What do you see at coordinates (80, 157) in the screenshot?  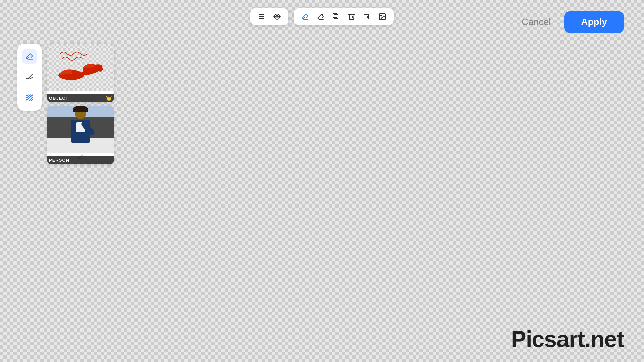 I see `cursor-indicator: ↙` at bounding box center [80, 157].